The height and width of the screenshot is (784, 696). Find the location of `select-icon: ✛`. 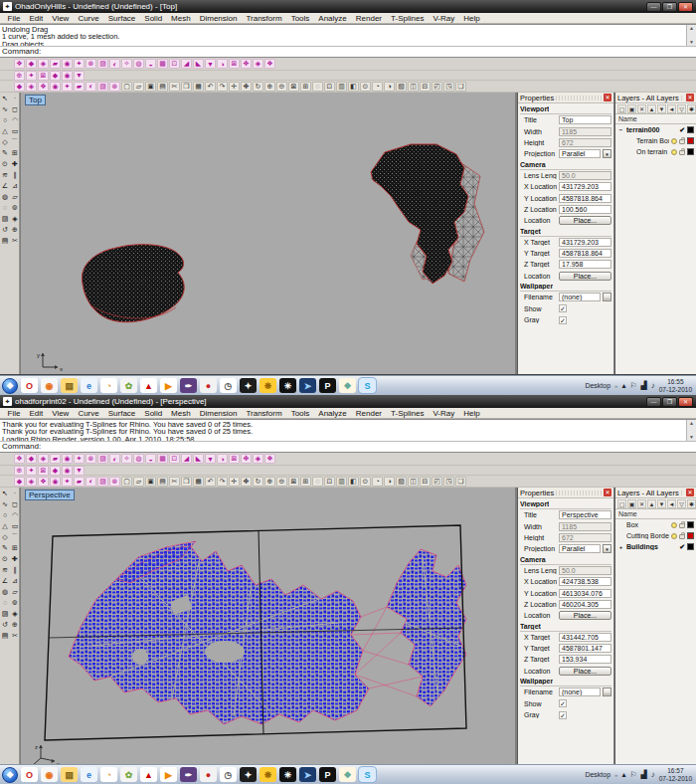

select-icon: ✛ is located at coordinates (235, 87).